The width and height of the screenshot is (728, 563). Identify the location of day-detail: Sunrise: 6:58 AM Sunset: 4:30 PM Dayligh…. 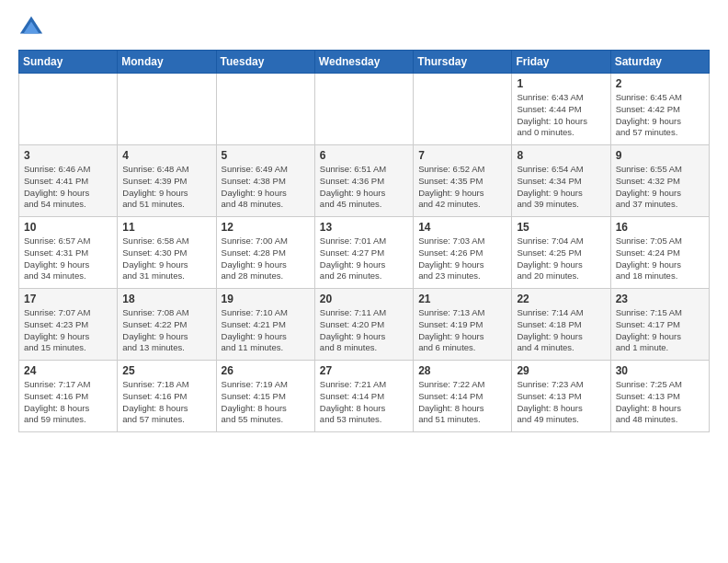
(166, 259).